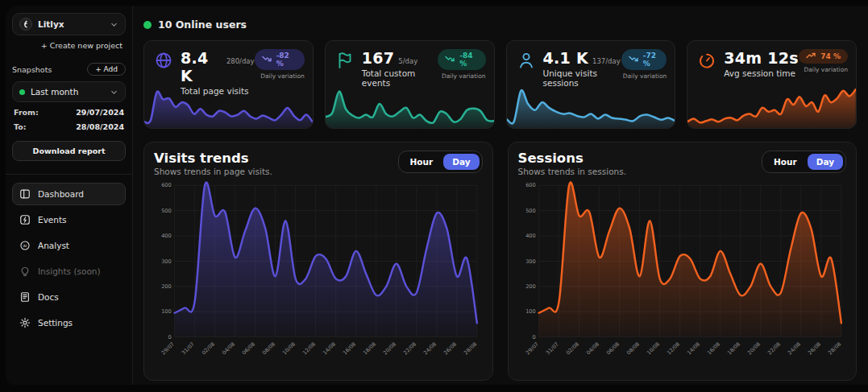 The width and height of the screenshot is (868, 392). What do you see at coordinates (772, 85) in the screenshot?
I see `stat-card-avg-session-time: 34m 12sAvg session time74 %Daily variati…` at bounding box center [772, 85].